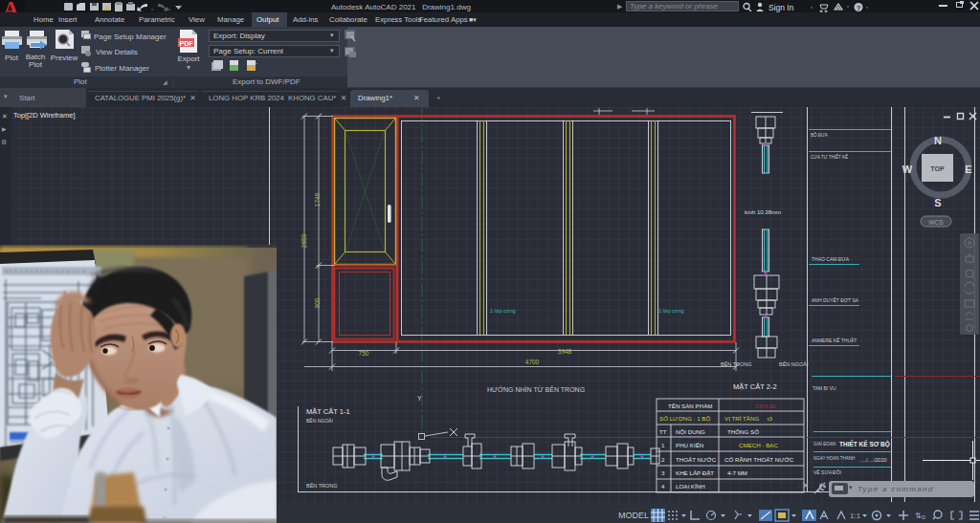 The height and width of the screenshot is (523, 980). Describe the element at coordinates (936, 222) in the screenshot. I see `svg-text: WCS` at that location.